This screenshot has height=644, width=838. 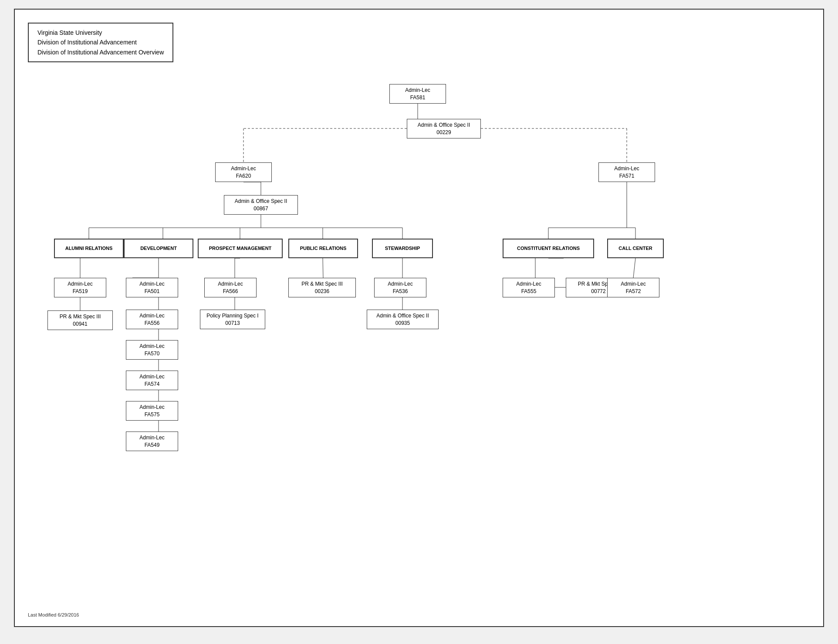 What do you see at coordinates (548, 248) in the screenshot?
I see `node-constituent-relations: CONSTITUENT RELATIONS` at bounding box center [548, 248].